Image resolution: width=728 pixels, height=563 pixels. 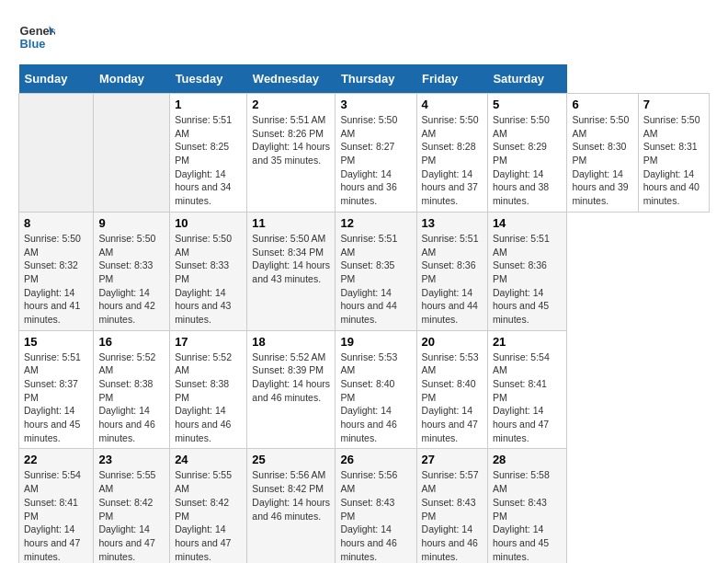 What do you see at coordinates (56, 280) in the screenshot?
I see `day-info: Sunrise: 5:50 AMSunset: 8:32 PMDaylight:…` at bounding box center [56, 280].